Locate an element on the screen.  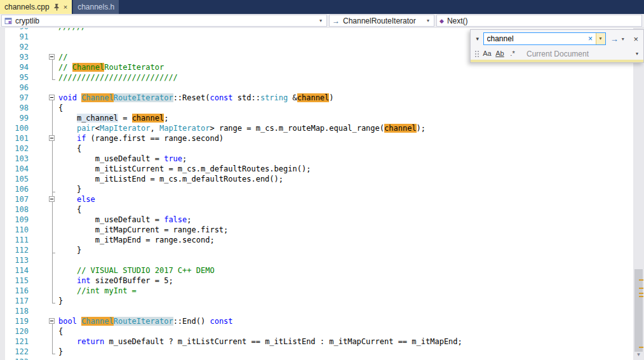
code-line-122: 122} is located at coordinates (316, 352).